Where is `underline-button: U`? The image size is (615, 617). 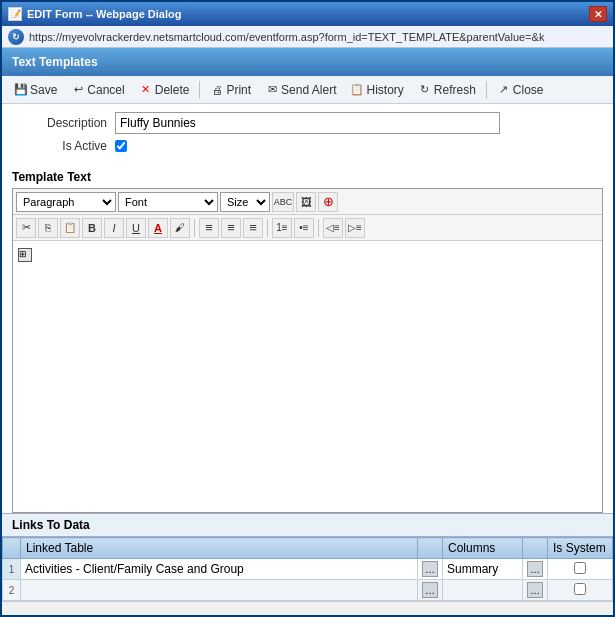 underline-button: U is located at coordinates (136, 228).